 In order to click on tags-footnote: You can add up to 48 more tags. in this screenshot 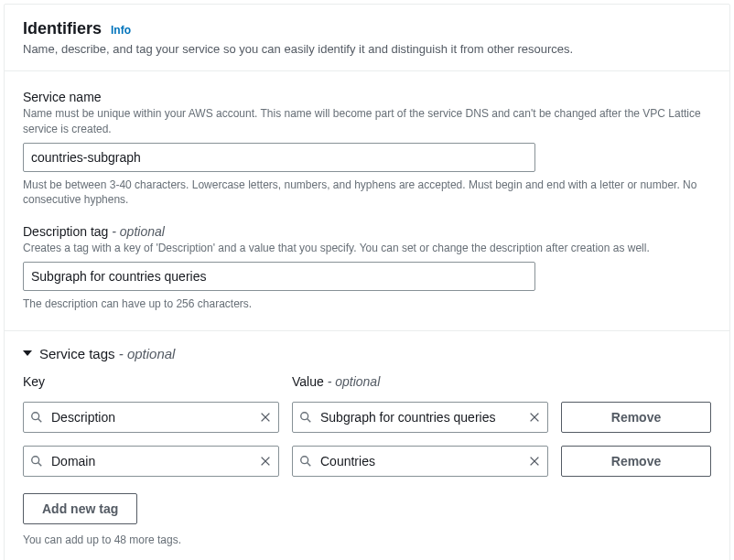, I will do `click(367, 540)`.